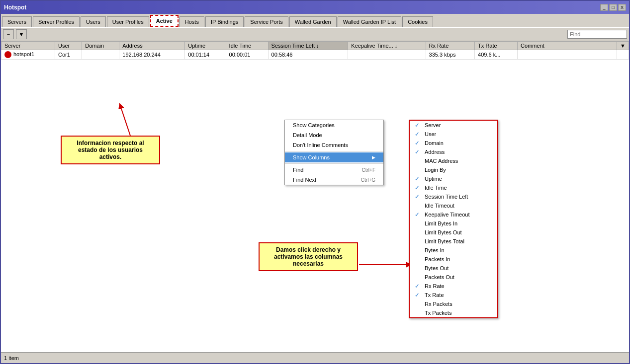  Describe the element at coordinates (417, 197) in the screenshot. I see `check-icon-session-time: ✓` at that location.